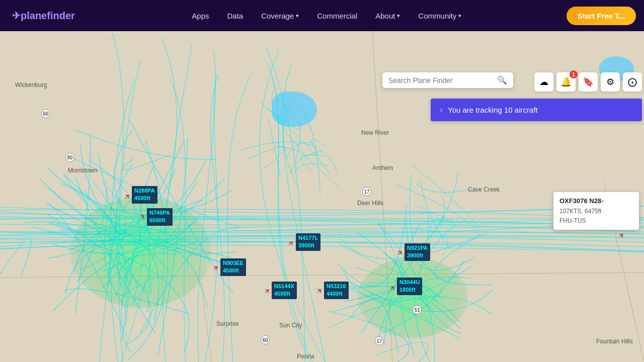 Image resolution: width=644 pixels, height=362 pixels. I want to click on route-80: 80, so click(70, 157).